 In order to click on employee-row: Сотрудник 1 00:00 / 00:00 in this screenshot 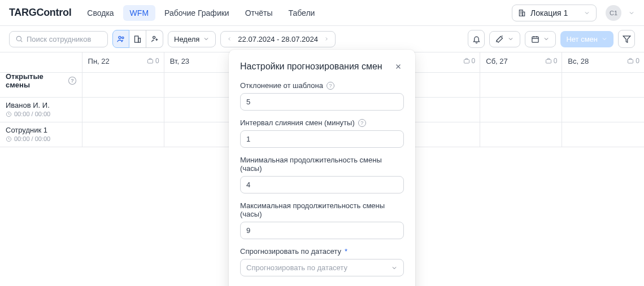, I will do `click(41, 135)`.